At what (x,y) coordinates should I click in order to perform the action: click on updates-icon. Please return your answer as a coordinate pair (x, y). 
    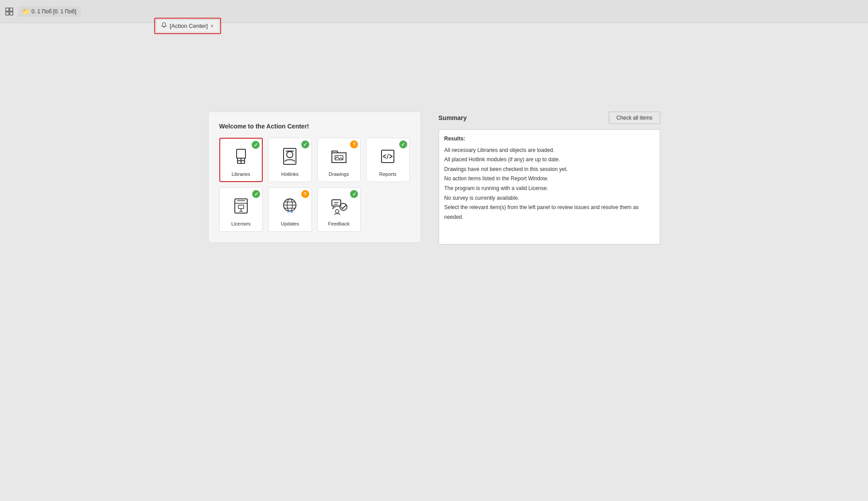
    Looking at the image, I should click on (290, 206).